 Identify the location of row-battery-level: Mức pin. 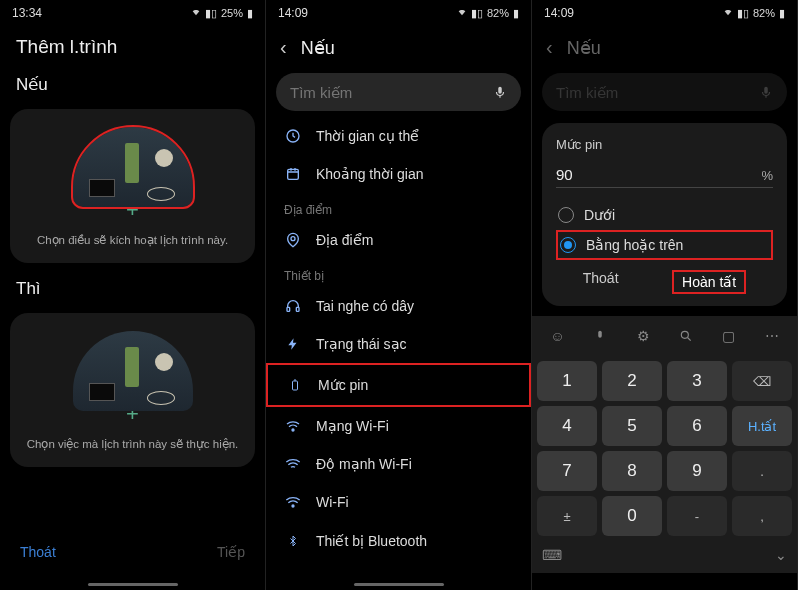
(398, 385).